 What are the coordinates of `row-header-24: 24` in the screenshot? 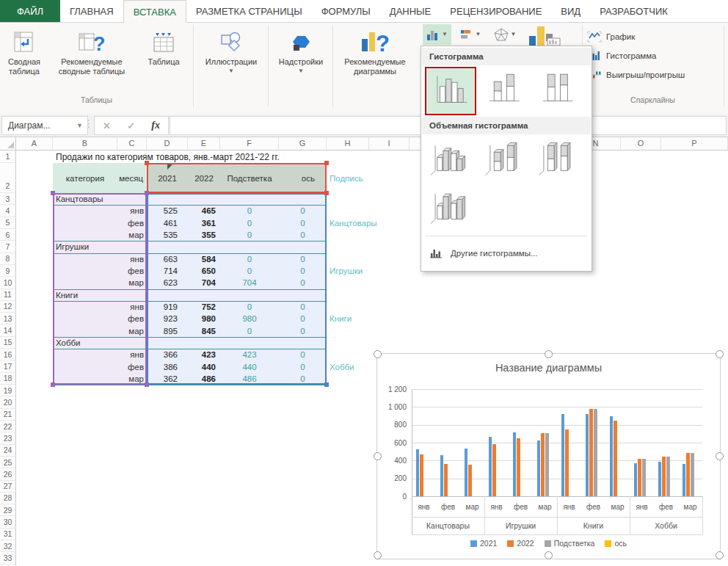 It's located at (8, 451).